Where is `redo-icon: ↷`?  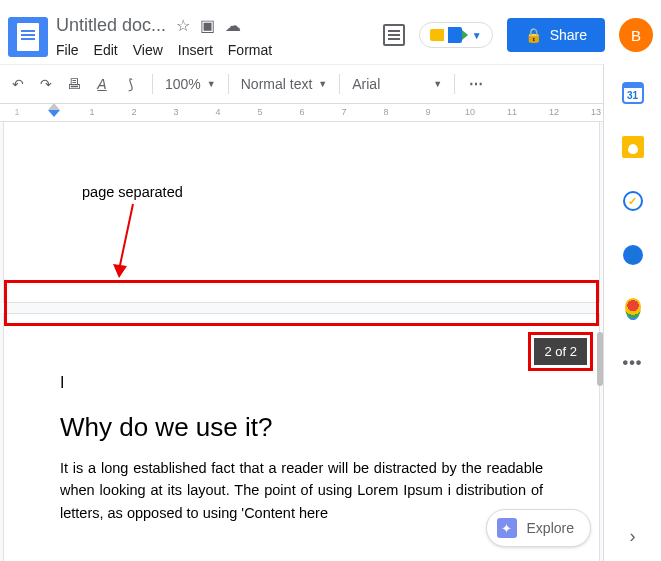
redo-icon: ↷ is located at coordinates (46, 84).